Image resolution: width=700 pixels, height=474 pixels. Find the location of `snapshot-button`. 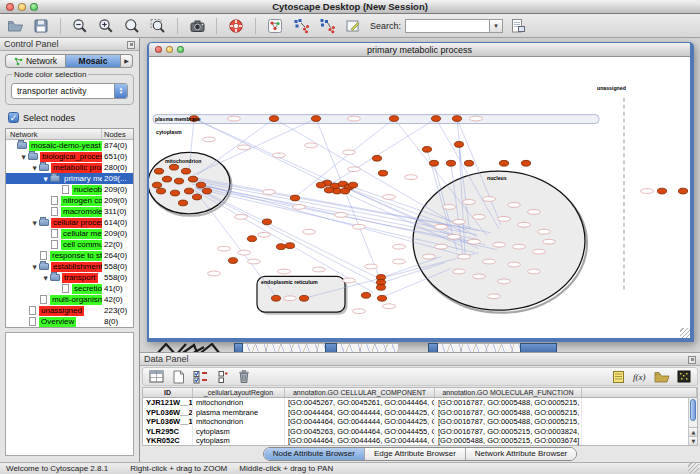

snapshot-button is located at coordinates (197, 26).